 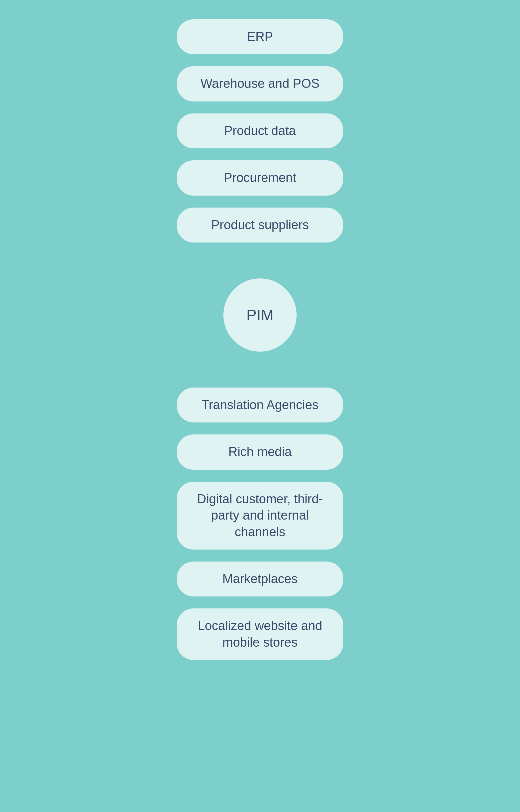 I want to click on box-digital-customer: Digital customer, third-party and intern…, so click(x=260, y=515).